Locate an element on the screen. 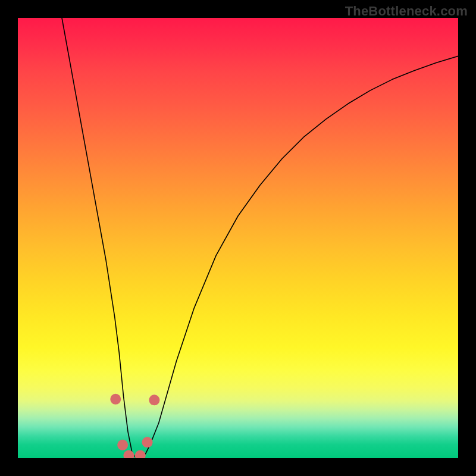 The height and width of the screenshot is (476, 476). watermark-text: TheBottleneck.com is located at coordinates (406, 11).